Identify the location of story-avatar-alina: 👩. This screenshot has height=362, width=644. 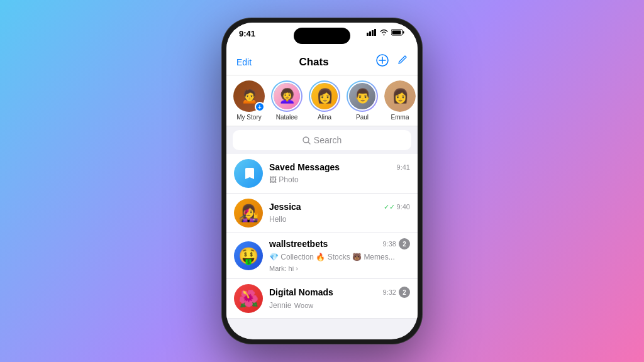
(325, 96).